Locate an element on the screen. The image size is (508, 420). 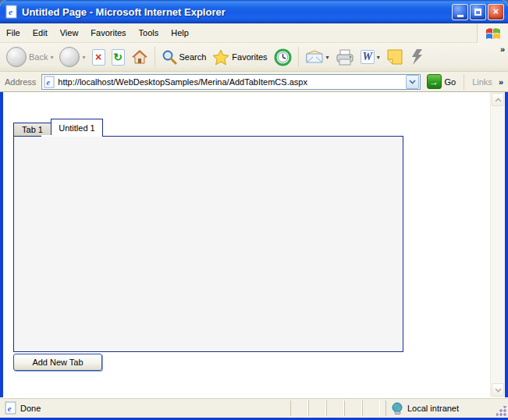
address-dropdown-button is located at coordinates (412, 82).